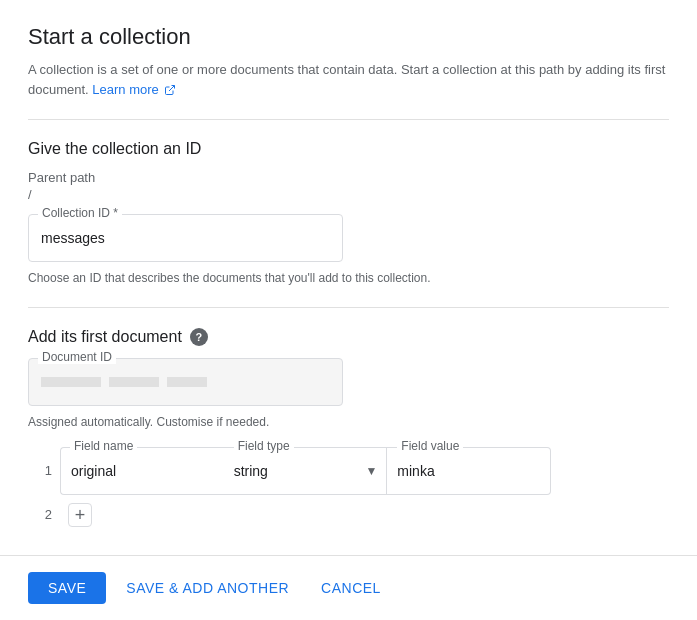 The height and width of the screenshot is (620, 697). What do you see at coordinates (134, 90) in the screenshot?
I see `learn-more-link: Learn more` at bounding box center [134, 90].